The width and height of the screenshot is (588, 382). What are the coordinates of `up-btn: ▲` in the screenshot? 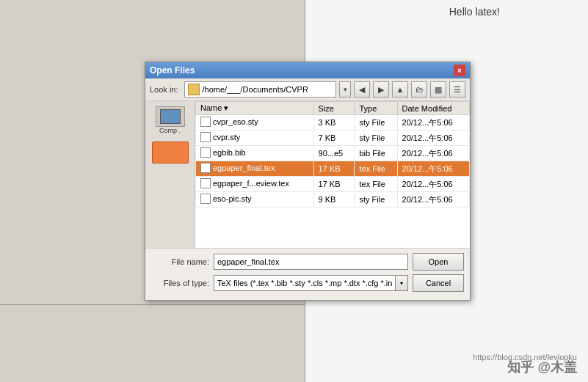 It's located at (400, 89).